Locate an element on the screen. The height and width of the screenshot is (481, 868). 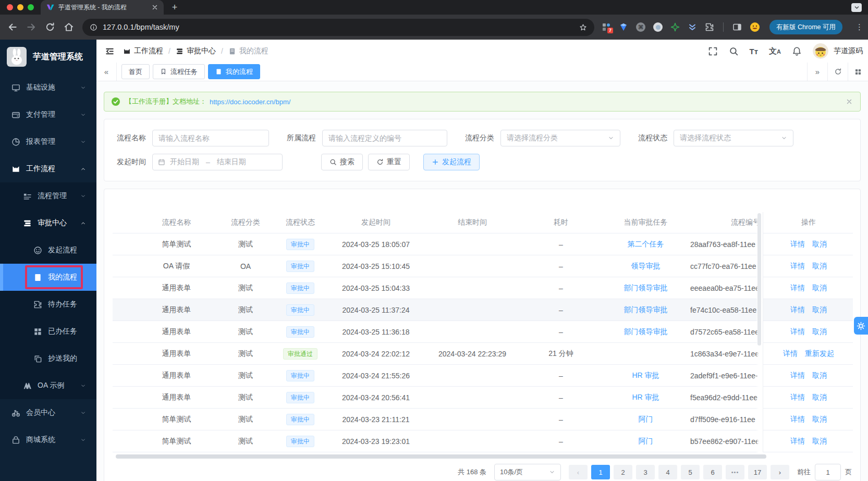
horizontal-scroll-thumb is located at coordinates (441, 457).